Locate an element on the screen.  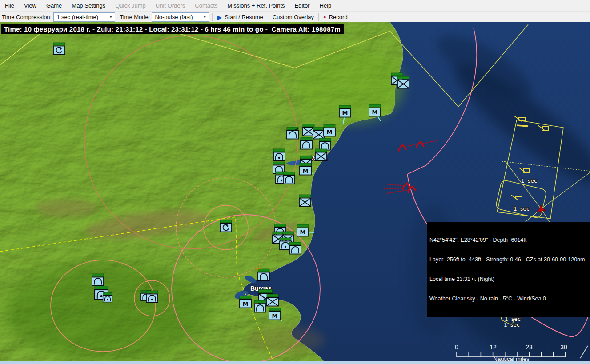
time-mode-value: No-pulse (fast) is located at coordinates (173, 17).